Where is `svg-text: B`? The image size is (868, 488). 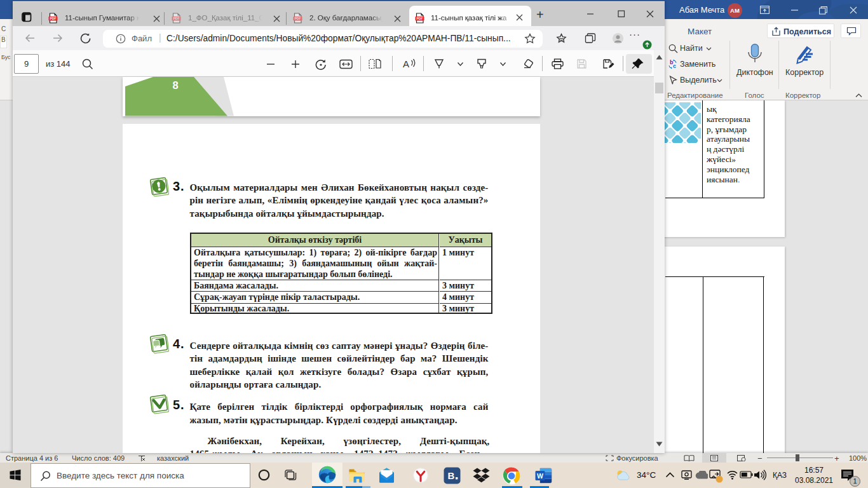
svg-text: B is located at coordinates (451, 475).